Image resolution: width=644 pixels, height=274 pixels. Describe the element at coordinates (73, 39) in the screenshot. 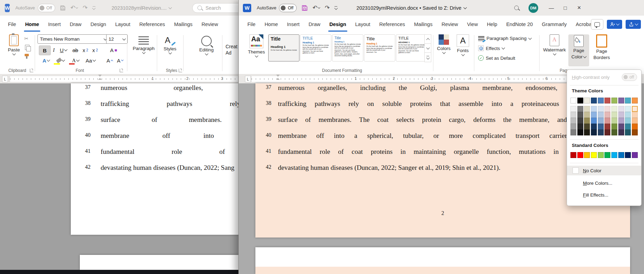

I see `font-name-combobox: Times New Roman` at that location.